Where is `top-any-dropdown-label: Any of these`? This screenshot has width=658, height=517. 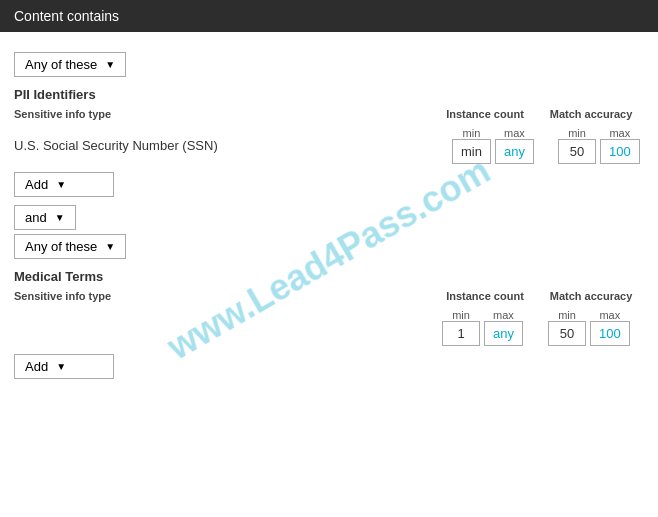
top-any-dropdown-label: Any of these is located at coordinates (61, 64).